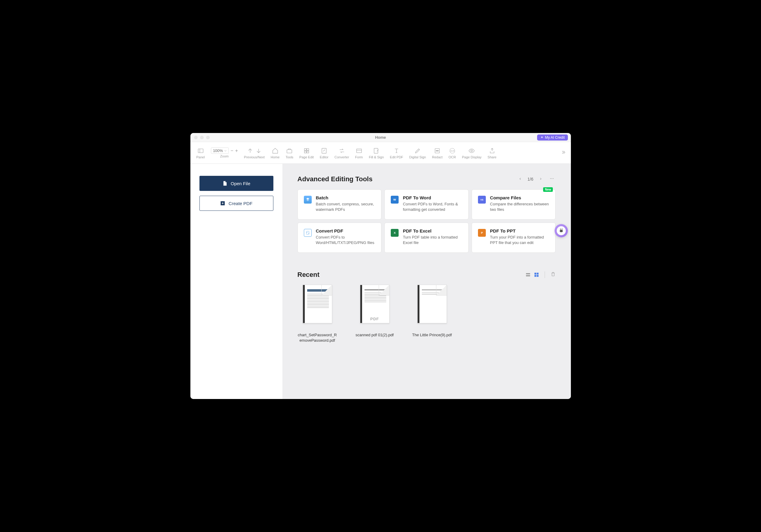 Image resolution: width=761 pixels, height=532 pixels. I want to click on pager-more, so click(552, 179).